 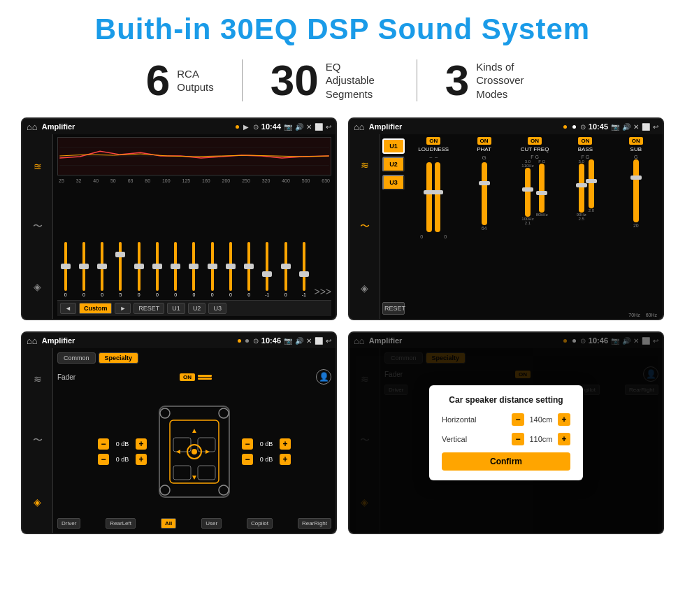 I want to click on amp-u3-preset: U3, so click(x=394, y=182).